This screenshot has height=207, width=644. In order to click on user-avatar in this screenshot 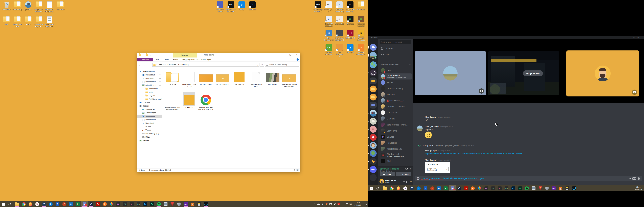, I will do `click(382, 181)`.